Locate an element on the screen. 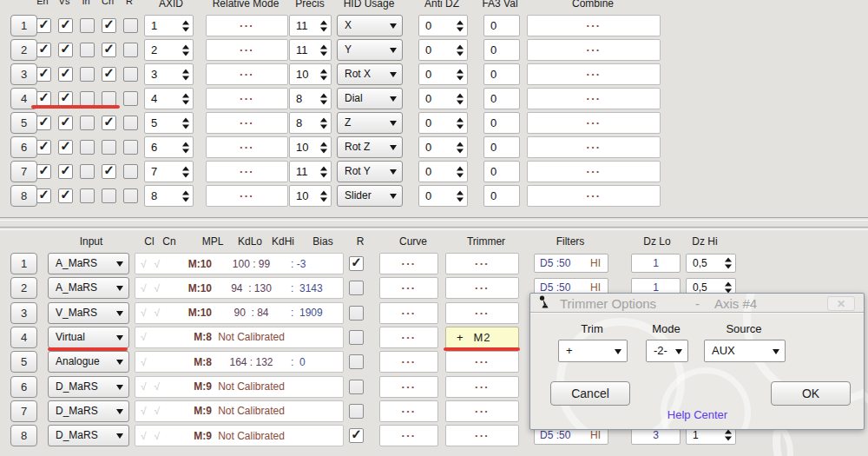  mode-dropdown: -2- is located at coordinates (667, 351).